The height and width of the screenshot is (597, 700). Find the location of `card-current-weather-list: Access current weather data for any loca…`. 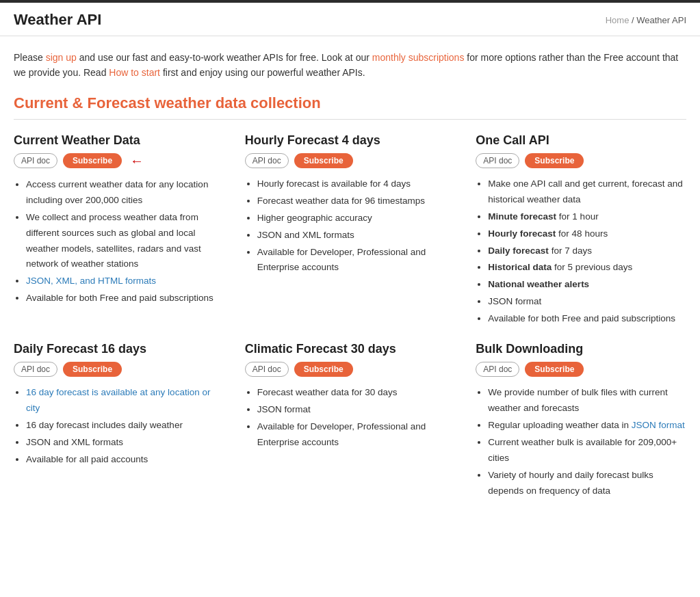

card-current-weather-list: Access current weather data for any loca… is located at coordinates (119, 242).